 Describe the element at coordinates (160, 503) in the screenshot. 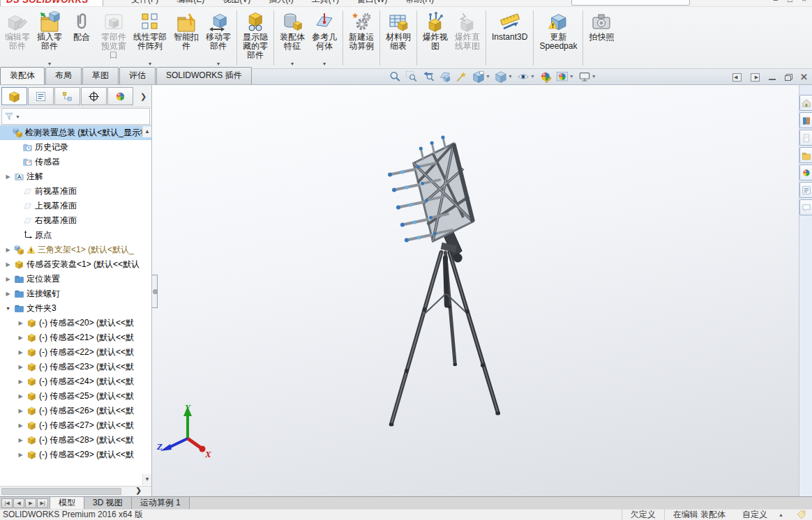

I see `tab-motion-study-1: 运动算例 1` at that location.